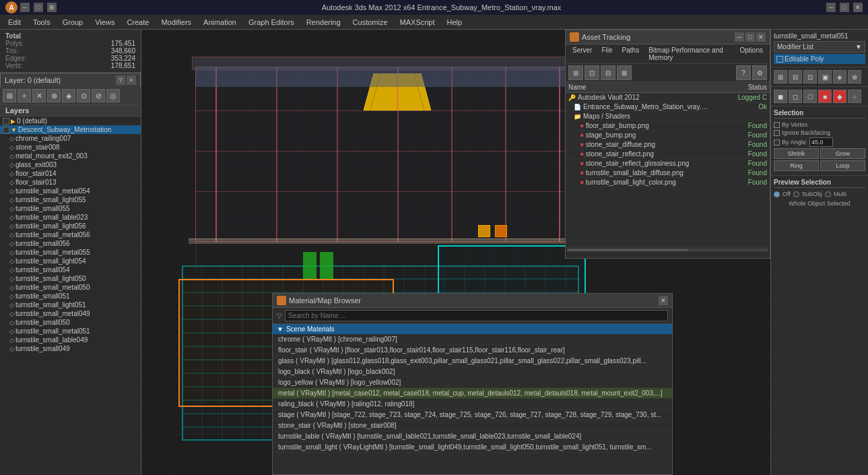  I want to click on material-row-logo-black: logo_black ( VRayMtl ) [logo_black002], so click(473, 372).